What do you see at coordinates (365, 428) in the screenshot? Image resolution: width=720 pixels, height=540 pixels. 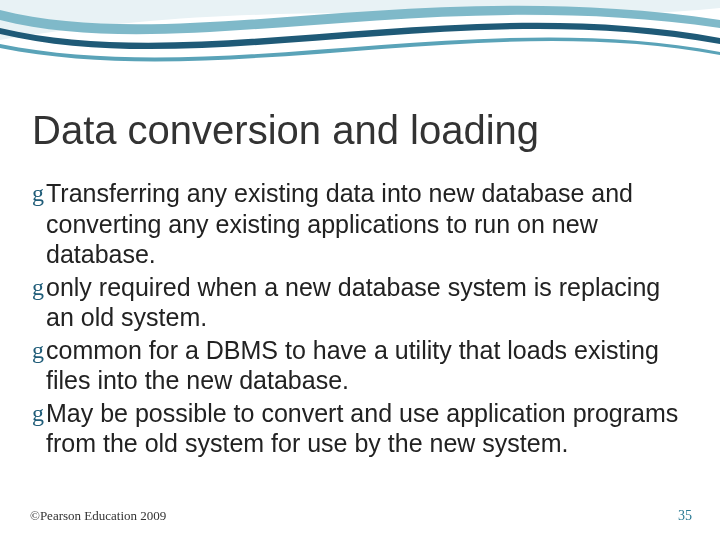 I see `bullet-text: May be possible to convert and use appli…` at bounding box center [365, 428].